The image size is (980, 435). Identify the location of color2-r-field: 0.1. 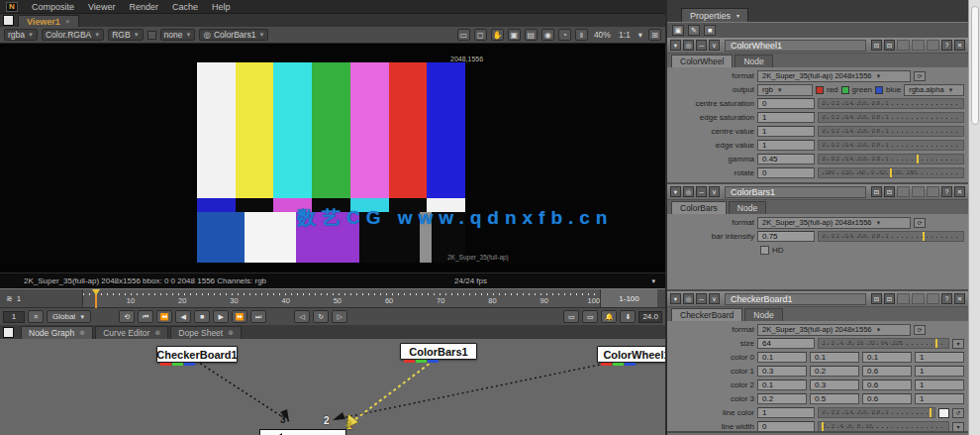
(782, 384).